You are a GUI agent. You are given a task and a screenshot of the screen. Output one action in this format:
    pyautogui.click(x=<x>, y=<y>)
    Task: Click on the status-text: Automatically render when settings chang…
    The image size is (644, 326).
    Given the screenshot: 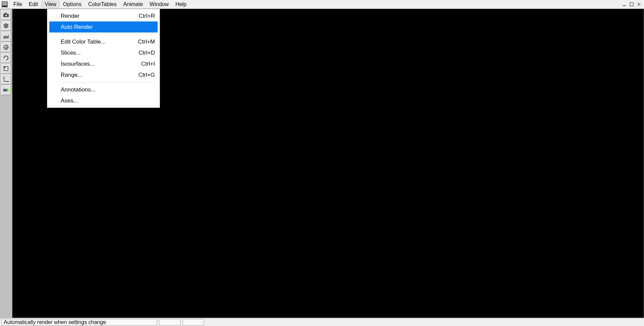 What is the action you would take?
    pyautogui.click(x=79, y=322)
    